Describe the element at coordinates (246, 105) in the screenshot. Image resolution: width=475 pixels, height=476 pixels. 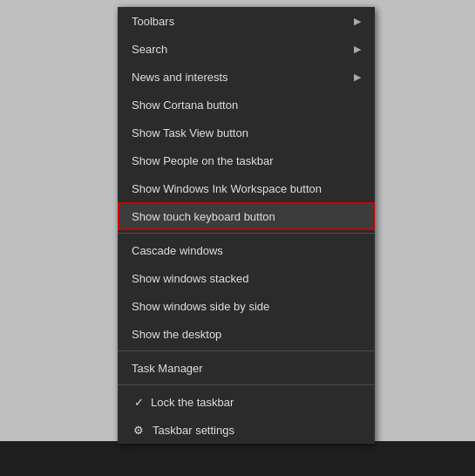
I see `menu-item-label: Show Cortana button` at that location.